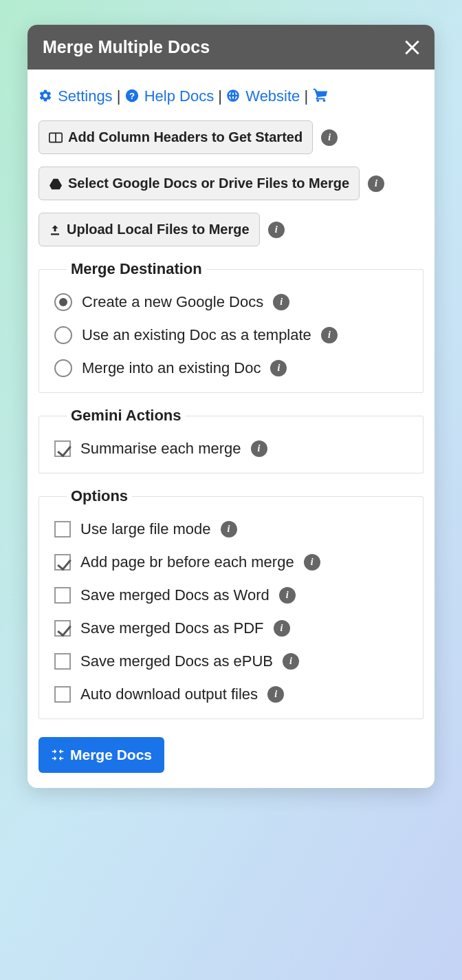 The width and height of the screenshot is (462, 980). Describe the element at coordinates (63, 661) in the screenshot. I see `checkbox-save-epub` at that location.